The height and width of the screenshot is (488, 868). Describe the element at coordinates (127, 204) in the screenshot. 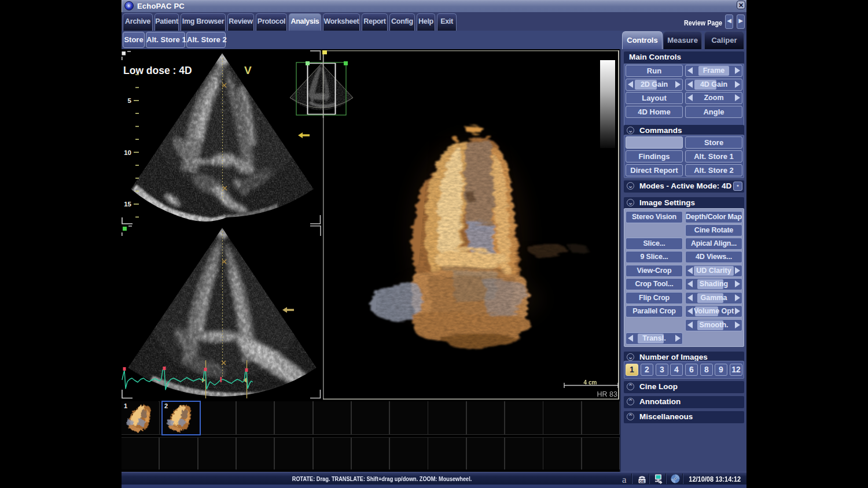

I see `svg-text: 15` at that location.